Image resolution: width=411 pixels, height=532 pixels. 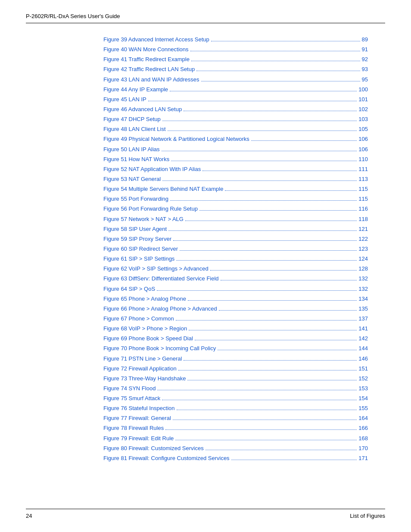 I want to click on toc-page-number: 123, so click(x=363, y=249).